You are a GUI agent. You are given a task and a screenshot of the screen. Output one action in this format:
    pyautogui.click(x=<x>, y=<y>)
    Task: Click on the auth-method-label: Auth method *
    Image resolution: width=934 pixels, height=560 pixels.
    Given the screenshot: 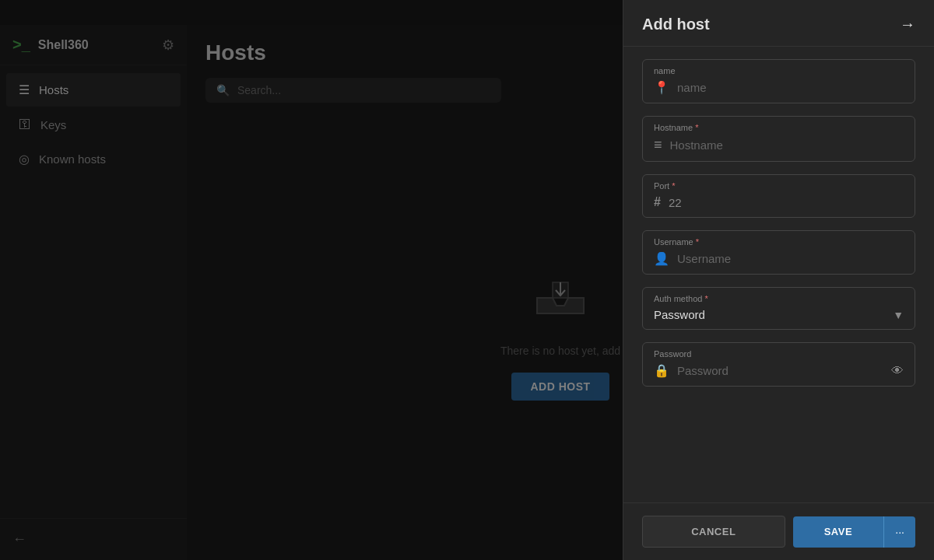 What is the action you would take?
    pyautogui.click(x=778, y=299)
    